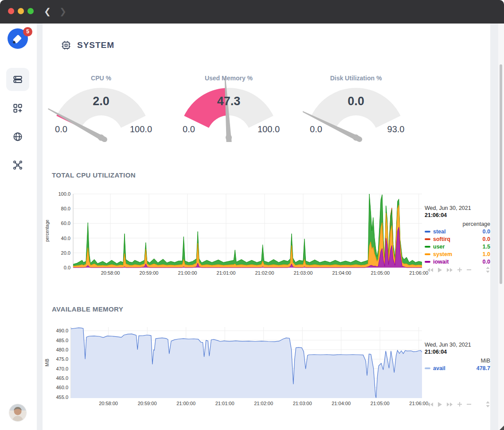 The image size is (504, 430). I want to click on x-axis-tick-label: 21:01:00, so click(225, 403).